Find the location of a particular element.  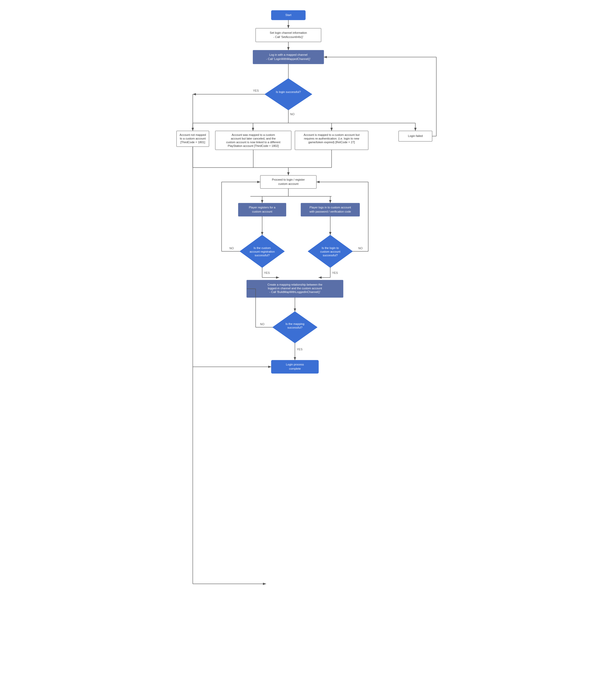

proceed-login-register-label1: Proceed to login / register is located at coordinates (289, 180).